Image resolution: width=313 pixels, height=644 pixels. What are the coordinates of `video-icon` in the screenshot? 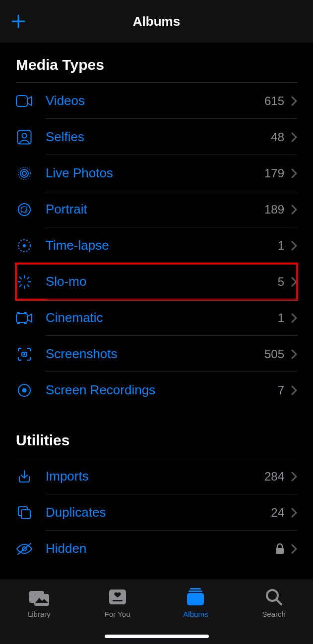 It's located at (24, 101).